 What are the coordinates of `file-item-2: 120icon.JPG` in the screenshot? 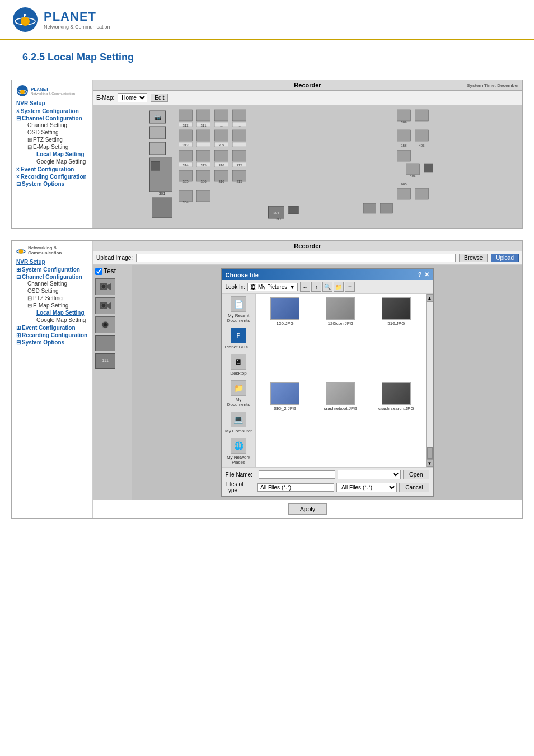 It's located at (340, 338).